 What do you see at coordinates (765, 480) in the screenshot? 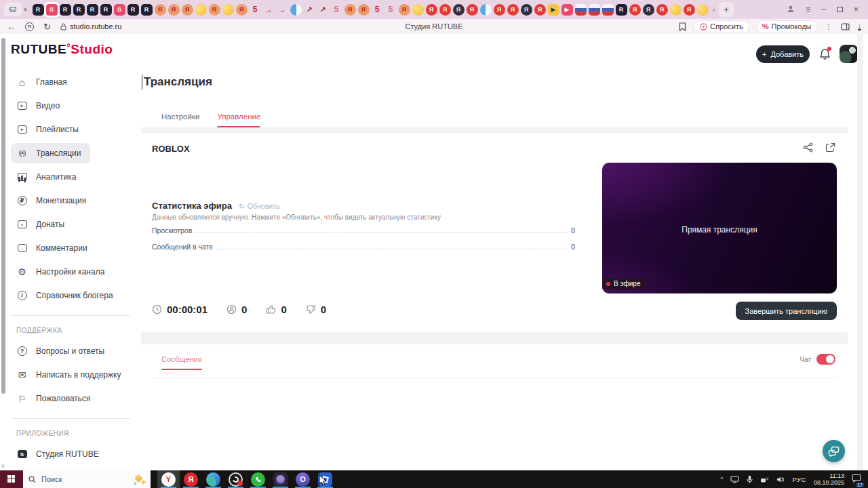
I see `network-icon` at bounding box center [765, 480].